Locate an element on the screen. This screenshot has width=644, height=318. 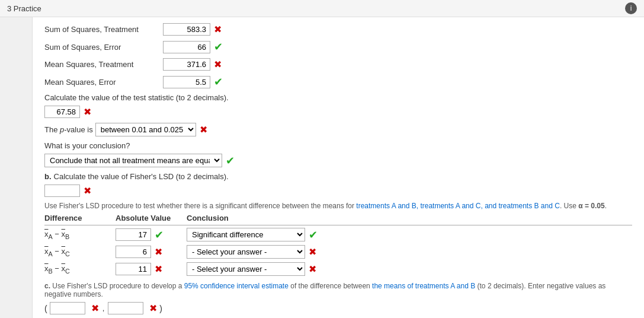
lsd-value-input is located at coordinates (62, 191).